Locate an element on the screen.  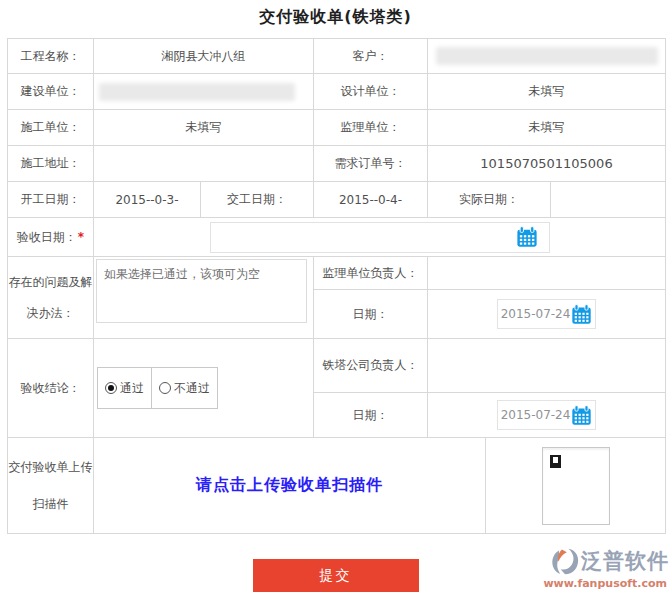
tower-date-picker: 2015-07-24 is located at coordinates (546, 415).